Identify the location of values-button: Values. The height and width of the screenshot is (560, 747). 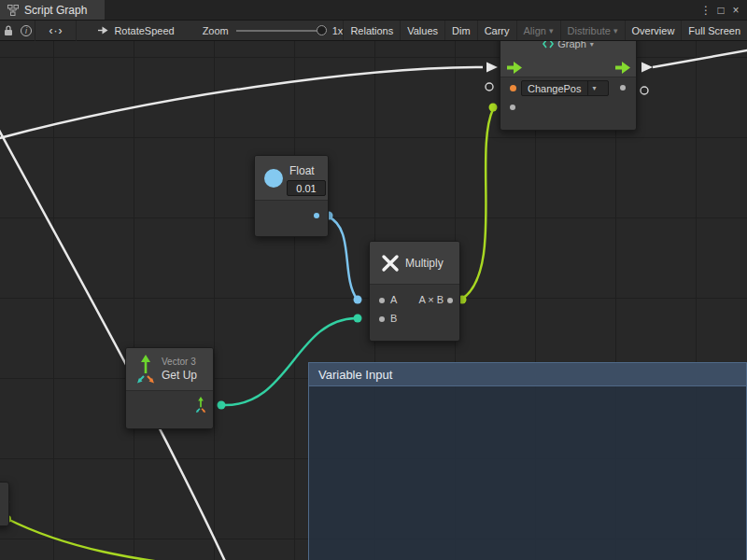
(422, 30).